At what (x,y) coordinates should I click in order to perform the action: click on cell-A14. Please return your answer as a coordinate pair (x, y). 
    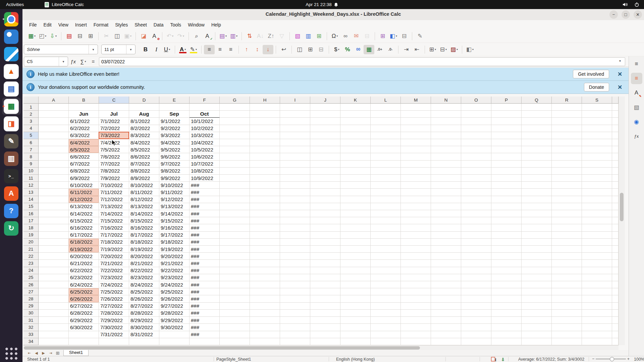
    Looking at the image, I should click on (54, 200).